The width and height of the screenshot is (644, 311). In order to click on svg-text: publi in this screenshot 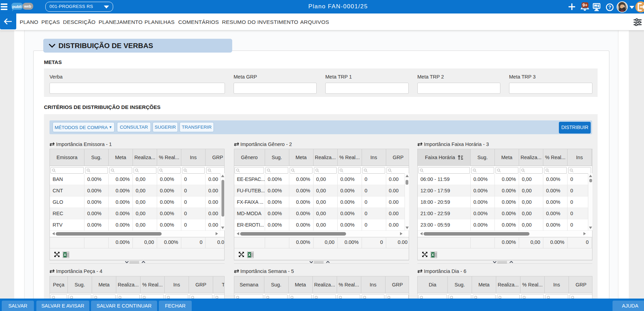, I will do `click(17, 7)`.